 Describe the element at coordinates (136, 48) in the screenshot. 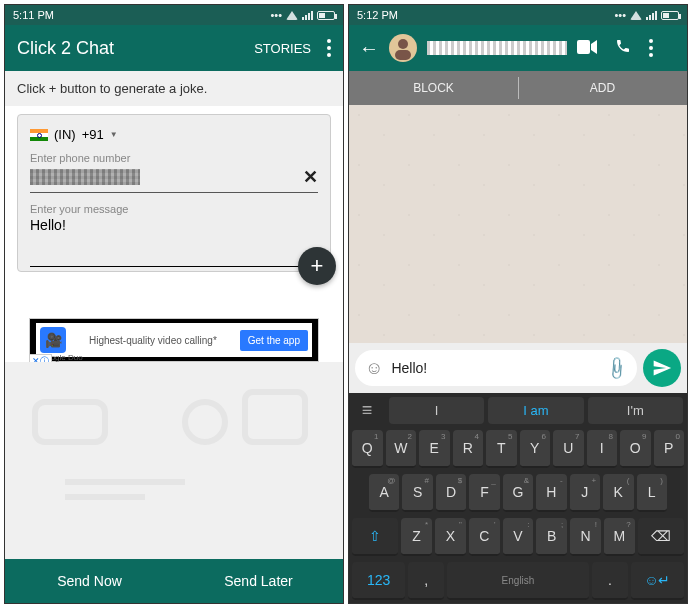

I see `app-title: Click 2 Chat` at that location.